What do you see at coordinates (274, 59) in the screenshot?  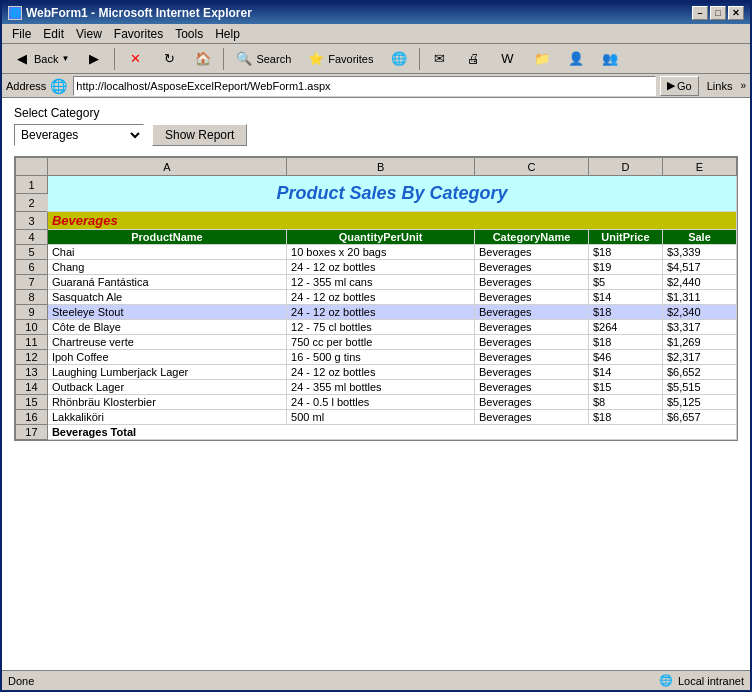 I see `search-label: Search` at bounding box center [274, 59].